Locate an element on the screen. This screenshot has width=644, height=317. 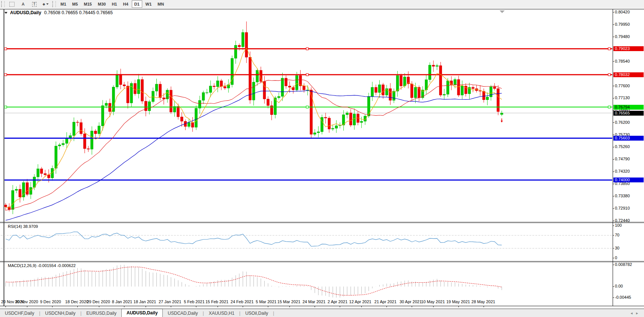
shapes-tool-icon: ◆ is located at coordinates (46, 4).